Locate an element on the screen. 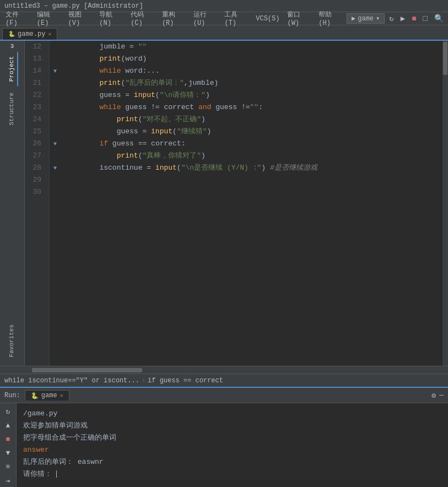 The height and width of the screenshot is (487, 448). breadcrumb-bar: while iscontinue=="Y" or iscont... › if … is located at coordinates (224, 380).